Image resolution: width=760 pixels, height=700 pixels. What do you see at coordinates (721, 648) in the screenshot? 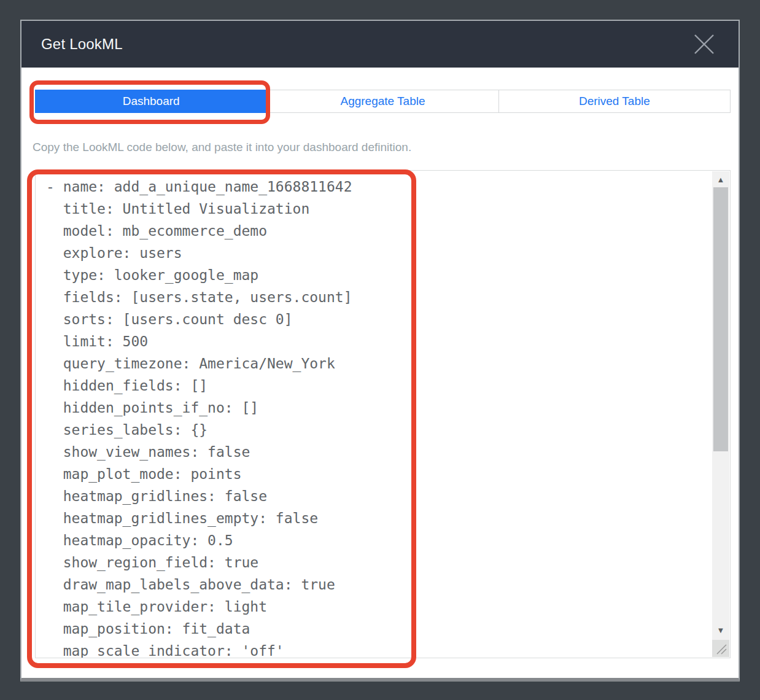
I see `resize-handle` at bounding box center [721, 648].